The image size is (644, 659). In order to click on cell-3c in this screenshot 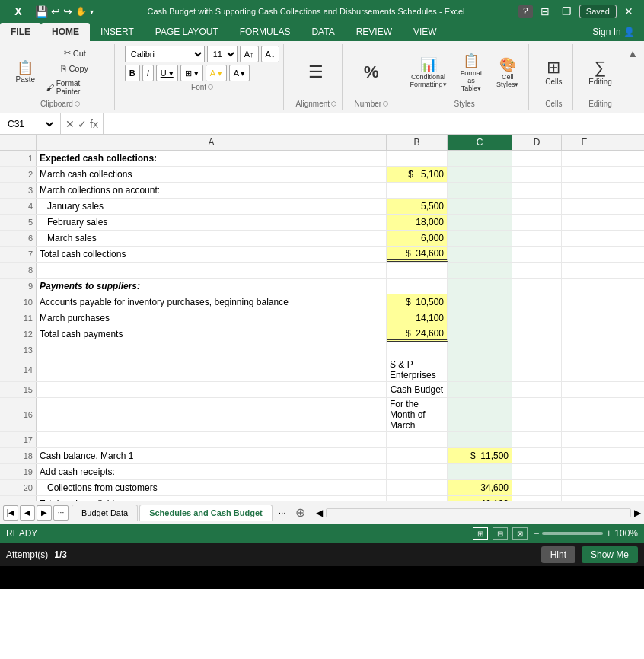, I will do `click(480, 190)`.